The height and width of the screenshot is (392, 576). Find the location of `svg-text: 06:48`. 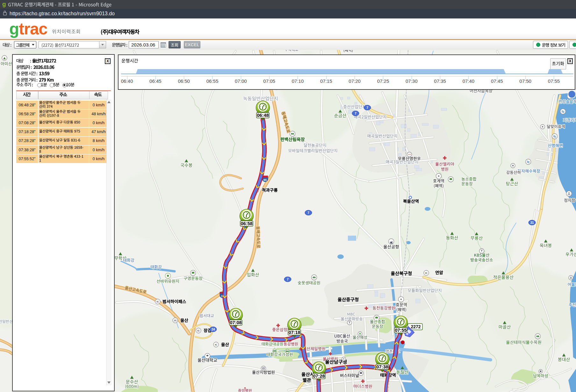

svg-text: 06:48 is located at coordinates (263, 115).